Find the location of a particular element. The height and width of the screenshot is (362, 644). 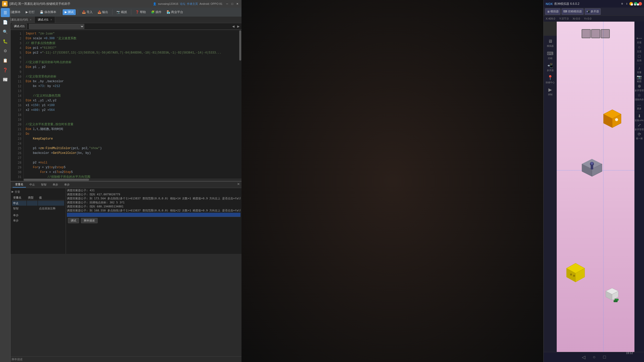

nox-action-installapk: ⬇ 安装APK is located at coordinates (639, 118).